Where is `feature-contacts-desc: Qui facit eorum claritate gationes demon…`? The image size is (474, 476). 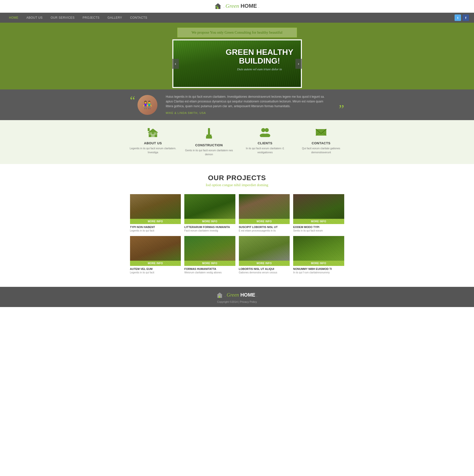 feature-contacts-desc: Qui facit eorum claritate gationes demon… is located at coordinates (321, 151).